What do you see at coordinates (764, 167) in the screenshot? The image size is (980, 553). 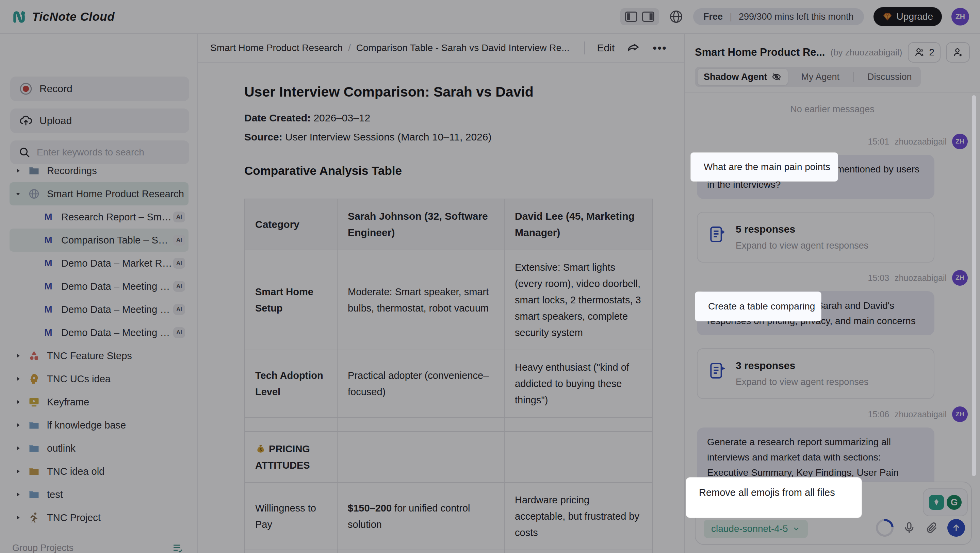 I see `message-text-highlight: What are the main pain points` at bounding box center [764, 167].